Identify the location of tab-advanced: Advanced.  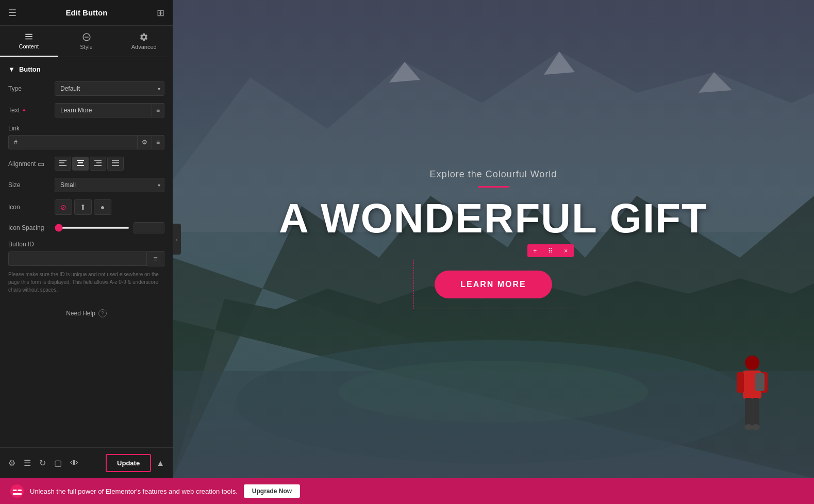
(144, 41).